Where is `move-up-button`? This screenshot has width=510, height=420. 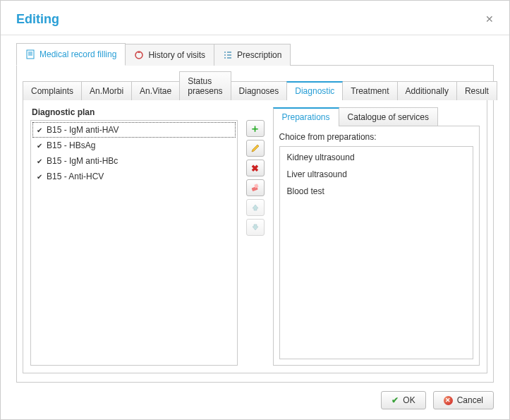
move-up-button is located at coordinates (255, 208).